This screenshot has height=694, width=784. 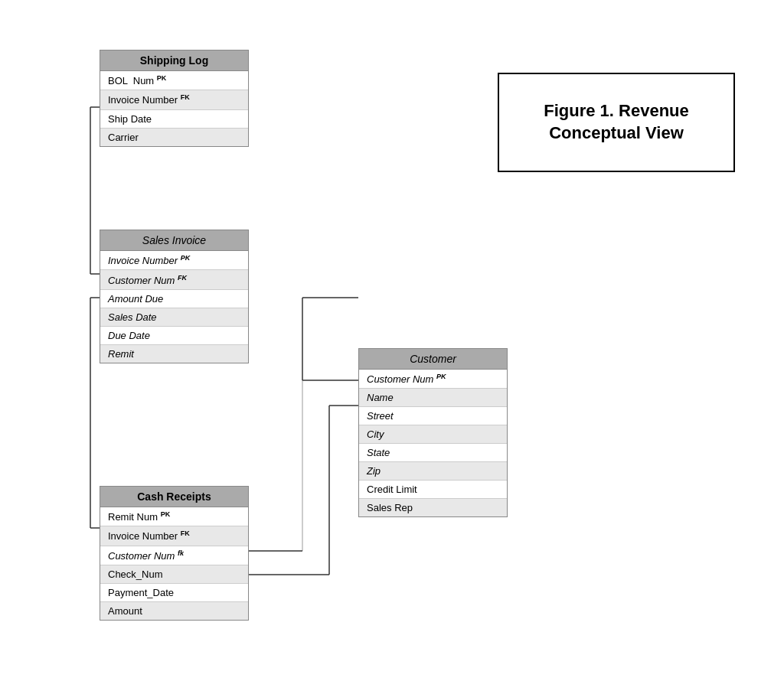 What do you see at coordinates (433, 435) in the screenshot?
I see `customer-city: City` at bounding box center [433, 435].